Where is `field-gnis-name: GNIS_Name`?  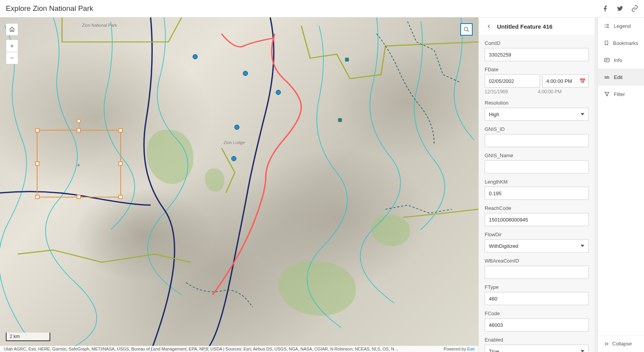 field-gnis-name: GNIS_Name is located at coordinates (537, 163).